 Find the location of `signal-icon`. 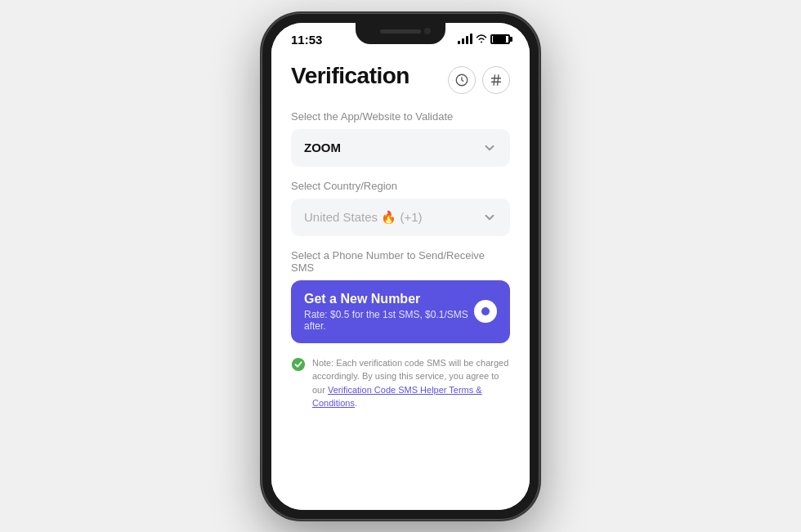

signal-icon is located at coordinates (465, 39).